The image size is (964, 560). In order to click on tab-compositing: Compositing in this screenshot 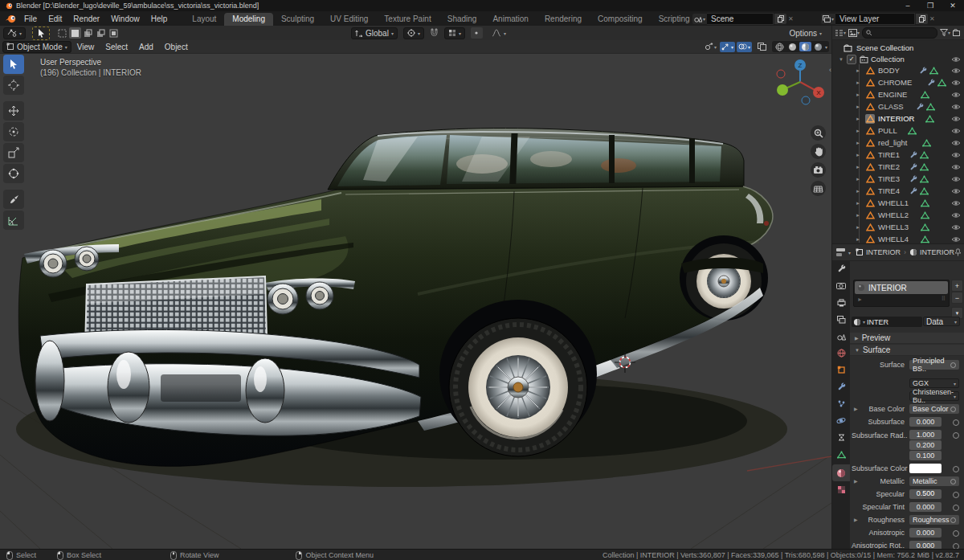, I will do `click(620, 19)`.